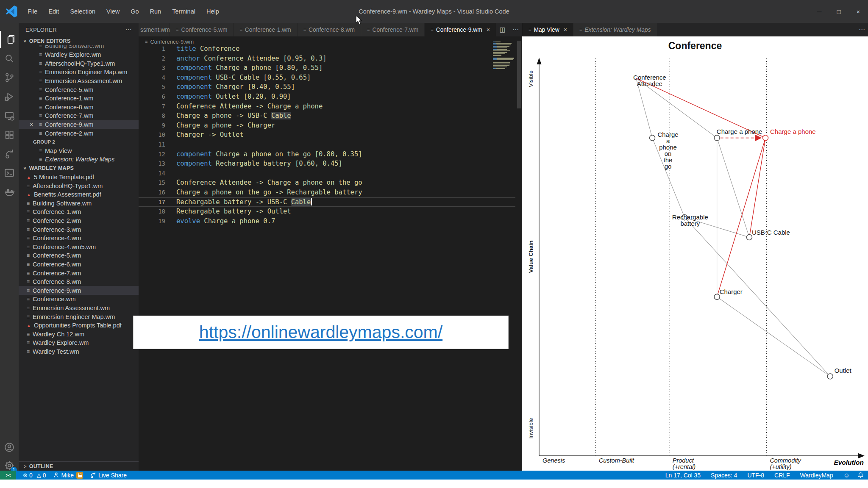 The width and height of the screenshot is (868, 488). I want to click on search-icon, so click(9, 58).